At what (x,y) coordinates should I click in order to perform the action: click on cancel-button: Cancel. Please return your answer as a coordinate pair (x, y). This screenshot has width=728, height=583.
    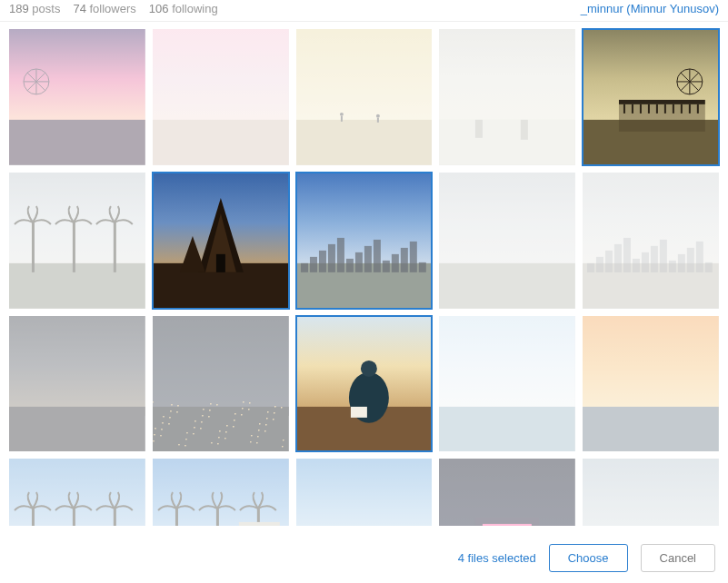
    Looking at the image, I should click on (678, 558).